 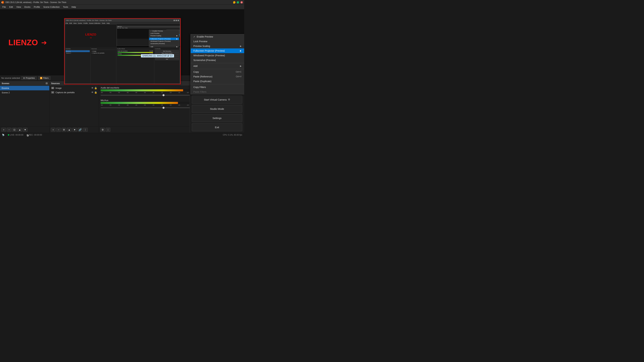 I want to click on move-down-source-button: ▼, so click(x=74, y=130).